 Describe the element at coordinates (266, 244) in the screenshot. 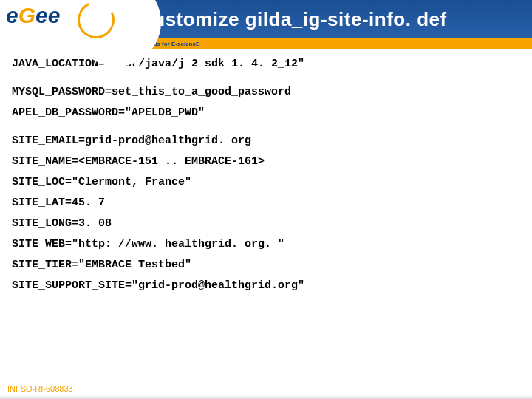

I see `config-line: SITE_WEB="http: //www. healthgrid. org. …` at that location.